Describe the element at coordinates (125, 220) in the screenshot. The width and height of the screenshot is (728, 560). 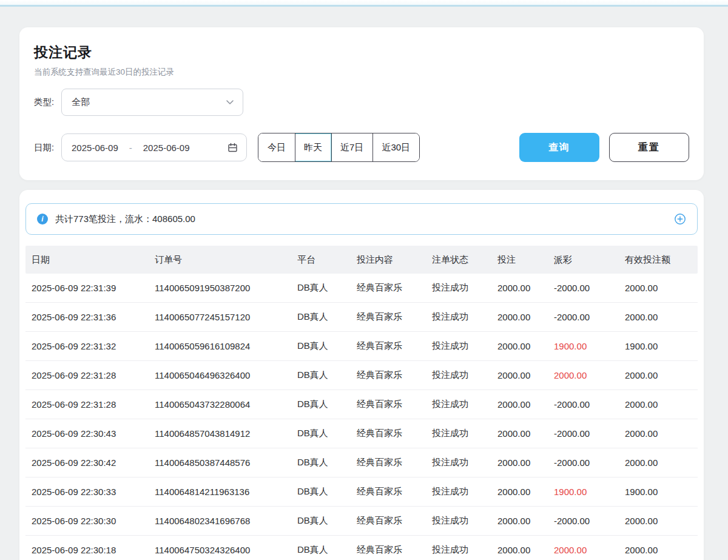
I see `summary-text: 共计773笔投注，流水：408605.00` at that location.